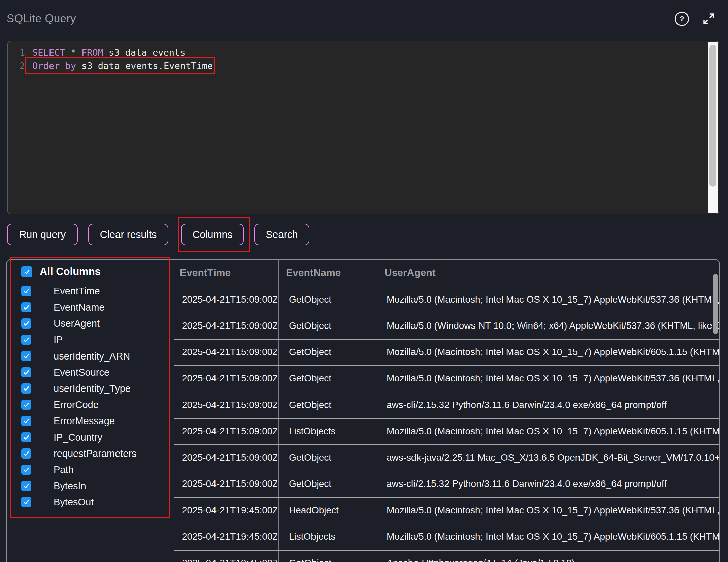 The image size is (728, 562). Describe the element at coordinates (447, 273) in the screenshot. I see `table-header-row: EventTime EventName UserAgent` at that location.